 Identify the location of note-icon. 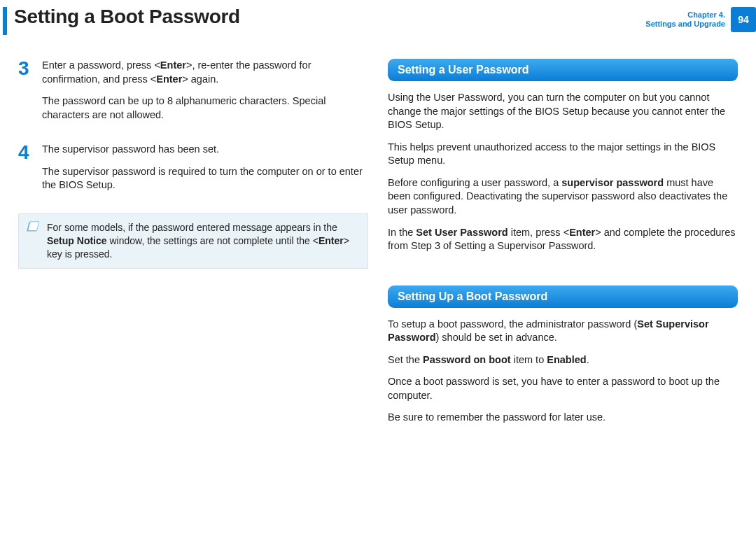
(33, 227).